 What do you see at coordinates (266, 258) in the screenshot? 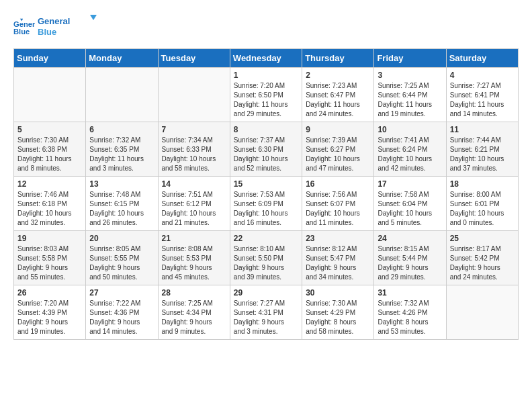
I see `calendar-cell: 22Sunrise: 8:10 AM Sunset: 5:50 PM Dayli…` at bounding box center [266, 258].